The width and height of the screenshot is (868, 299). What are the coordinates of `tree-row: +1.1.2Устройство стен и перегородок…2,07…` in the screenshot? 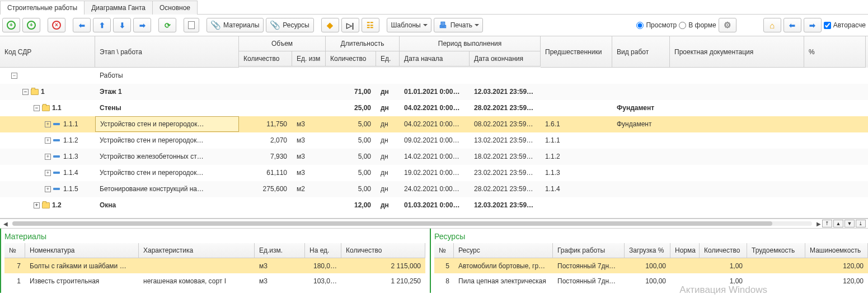 It's located at (434, 141).